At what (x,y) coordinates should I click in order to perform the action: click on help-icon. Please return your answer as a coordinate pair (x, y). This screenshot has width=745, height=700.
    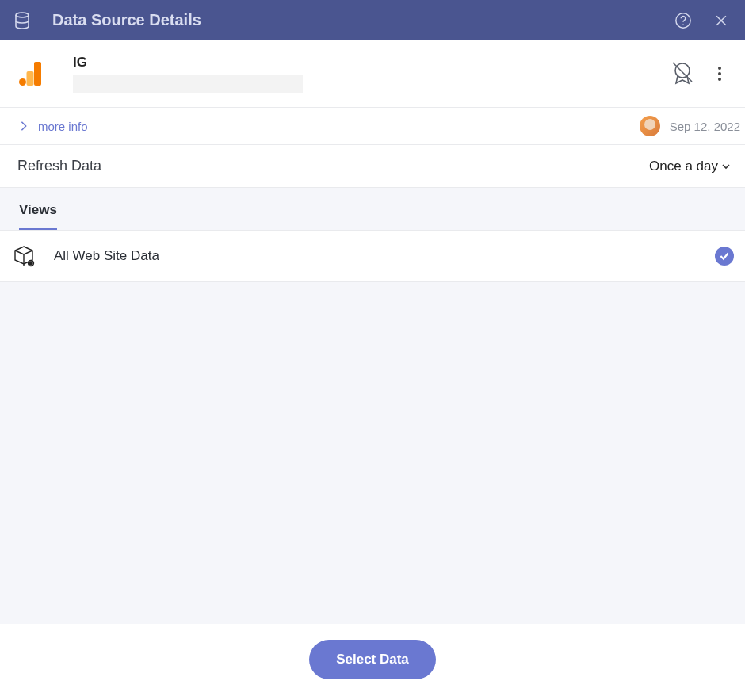
    Looking at the image, I should click on (683, 21).